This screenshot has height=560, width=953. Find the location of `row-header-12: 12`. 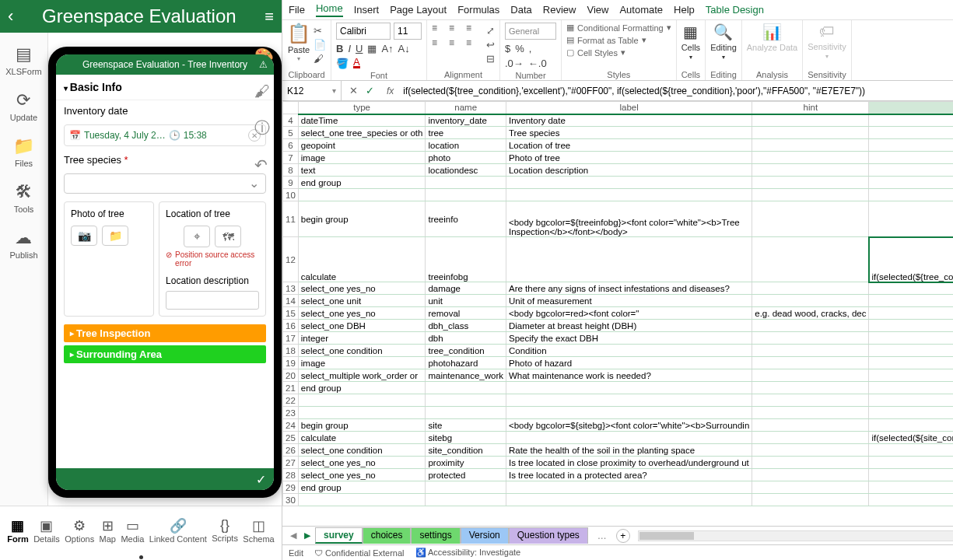

row-header-12: 12 is located at coordinates (291, 260).